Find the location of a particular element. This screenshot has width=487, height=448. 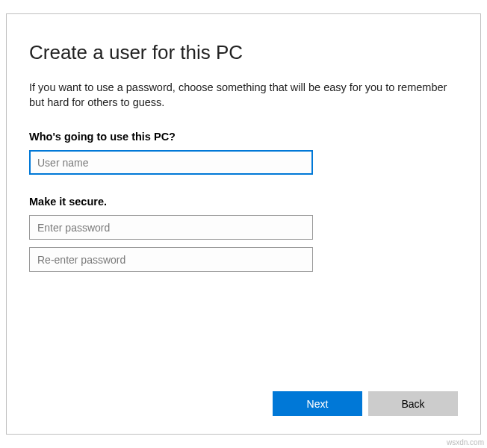

password-input is located at coordinates (171, 227).